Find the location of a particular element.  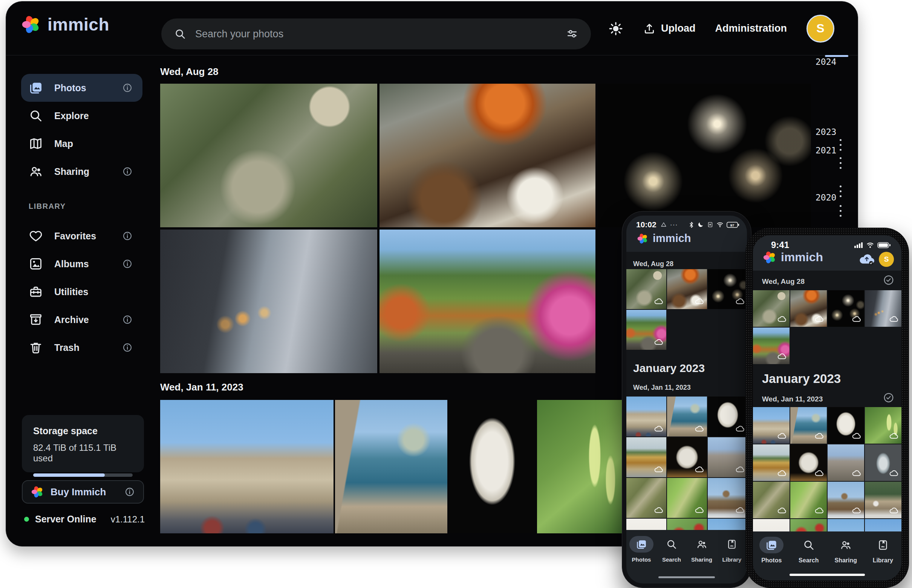

upload-label: Upload is located at coordinates (678, 28).